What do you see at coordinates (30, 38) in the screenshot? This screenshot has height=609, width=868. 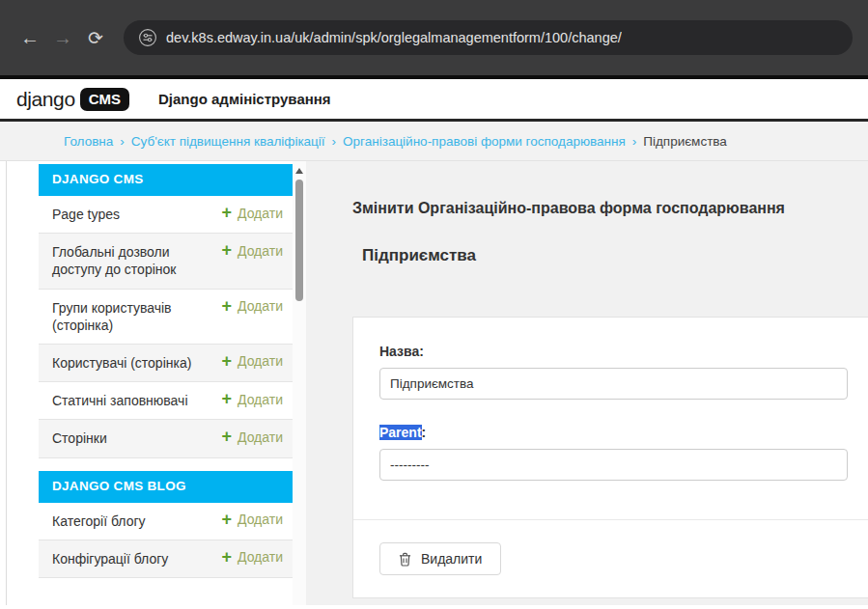 I see `back-button: ←` at bounding box center [30, 38].